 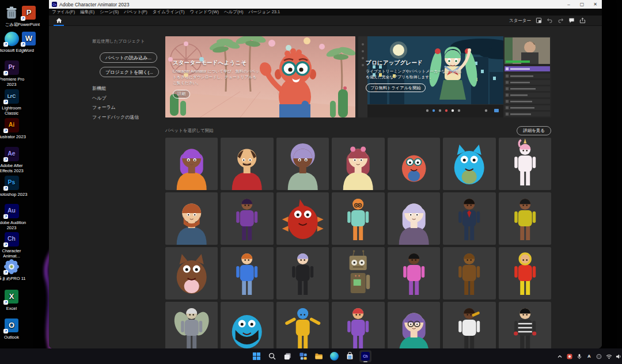 What do you see at coordinates (136, 12) in the screenshot?
I see `menu-item-3: パペット(P)` at bounding box center [136, 12].